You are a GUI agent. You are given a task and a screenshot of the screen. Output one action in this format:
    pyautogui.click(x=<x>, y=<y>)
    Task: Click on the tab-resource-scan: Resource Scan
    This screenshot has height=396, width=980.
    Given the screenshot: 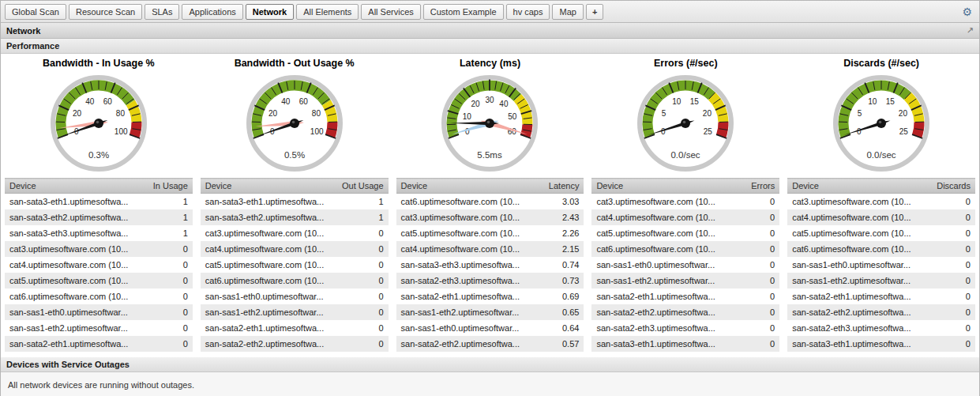 What is the action you would take?
    pyautogui.click(x=106, y=12)
    